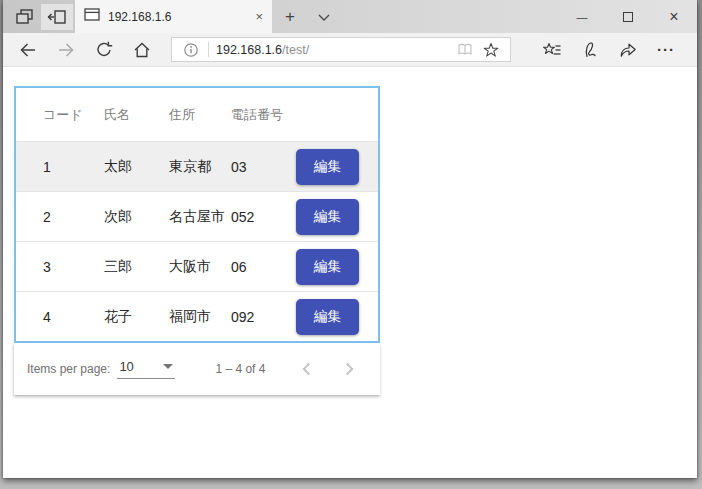 The width and height of the screenshot is (702, 489). What do you see at coordinates (552, 50) in the screenshot?
I see `hub-favorites-icon` at bounding box center [552, 50].